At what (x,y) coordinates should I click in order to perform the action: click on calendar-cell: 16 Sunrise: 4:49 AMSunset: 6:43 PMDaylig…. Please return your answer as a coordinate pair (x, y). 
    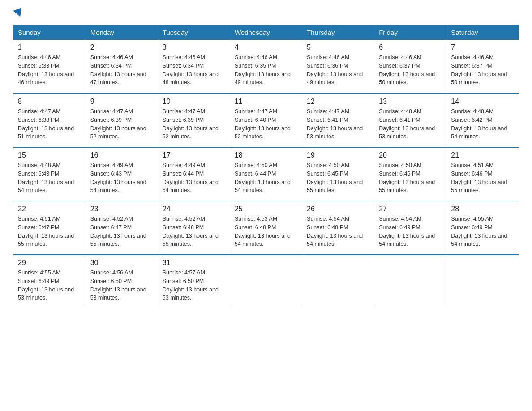
    Looking at the image, I should click on (122, 174).